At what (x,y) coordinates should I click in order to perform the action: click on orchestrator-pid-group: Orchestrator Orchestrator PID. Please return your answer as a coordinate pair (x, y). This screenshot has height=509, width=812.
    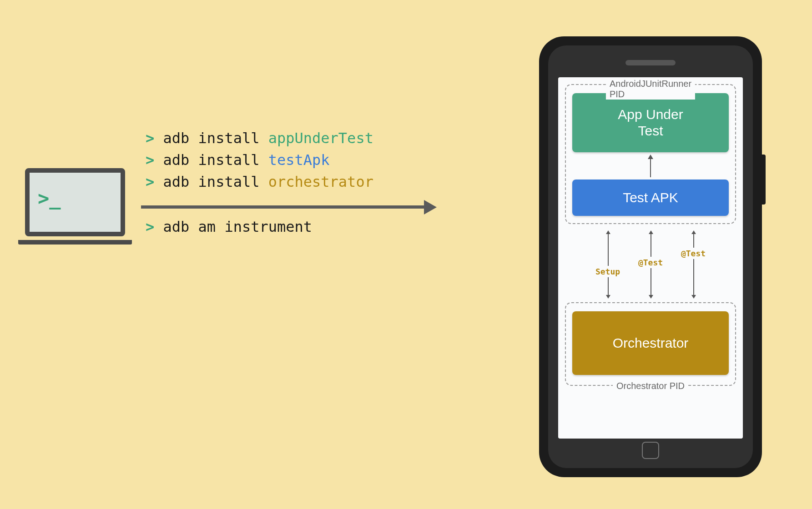
    Looking at the image, I should click on (651, 344).